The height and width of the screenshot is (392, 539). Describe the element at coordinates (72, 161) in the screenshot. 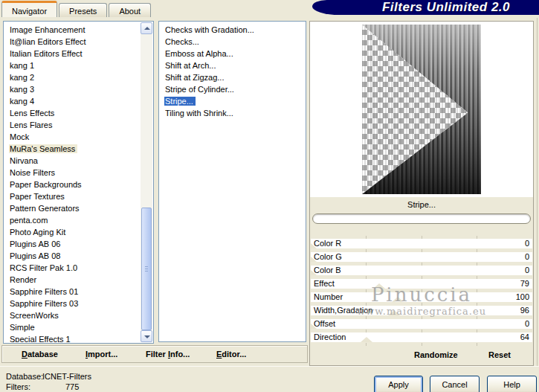

I see `list-item-nirvana: Nirvana` at that location.